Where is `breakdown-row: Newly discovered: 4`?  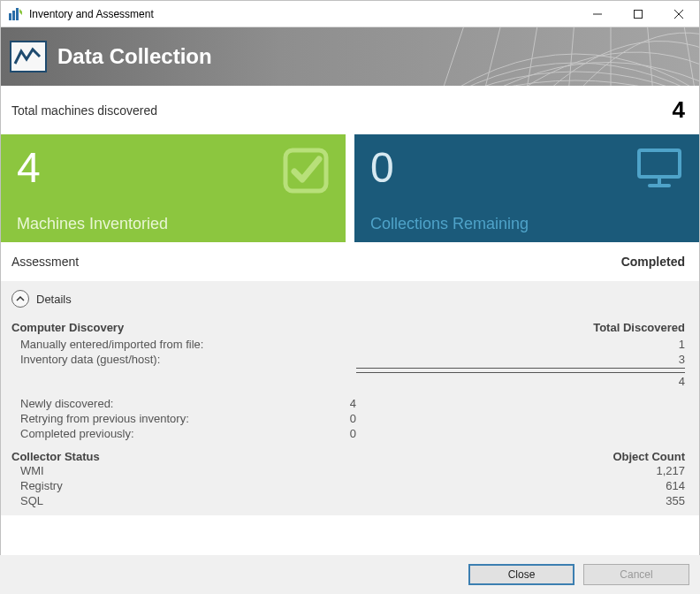
breakdown-row: Newly discovered: 4 is located at coordinates (348, 403).